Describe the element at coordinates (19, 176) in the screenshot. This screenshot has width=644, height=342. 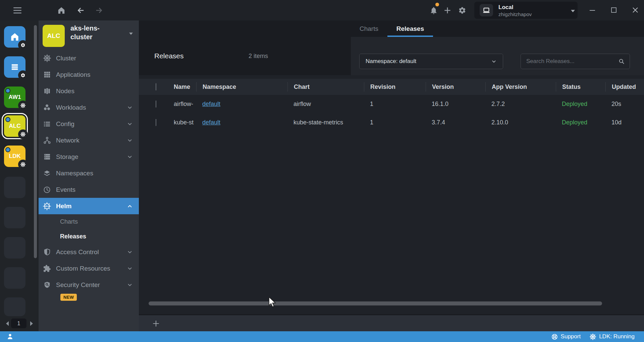
I see `hotbar-rail: AW1 ALC LDK 1` at that location.